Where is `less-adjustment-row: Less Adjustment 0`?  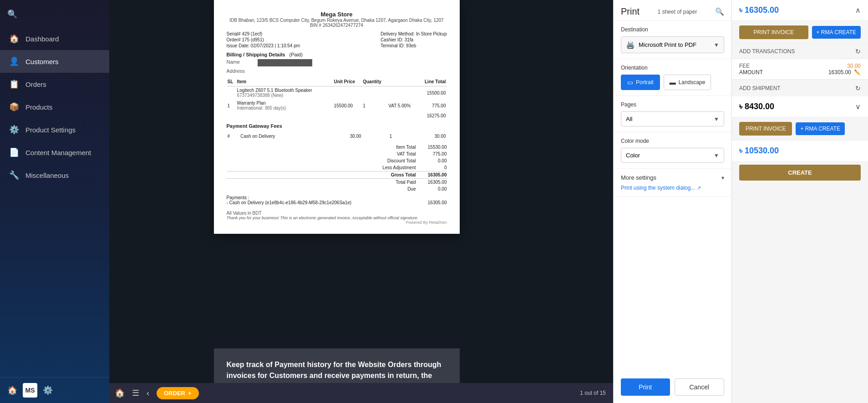
less-adjustment-row: Less Adjustment 0 is located at coordinates (337, 167).